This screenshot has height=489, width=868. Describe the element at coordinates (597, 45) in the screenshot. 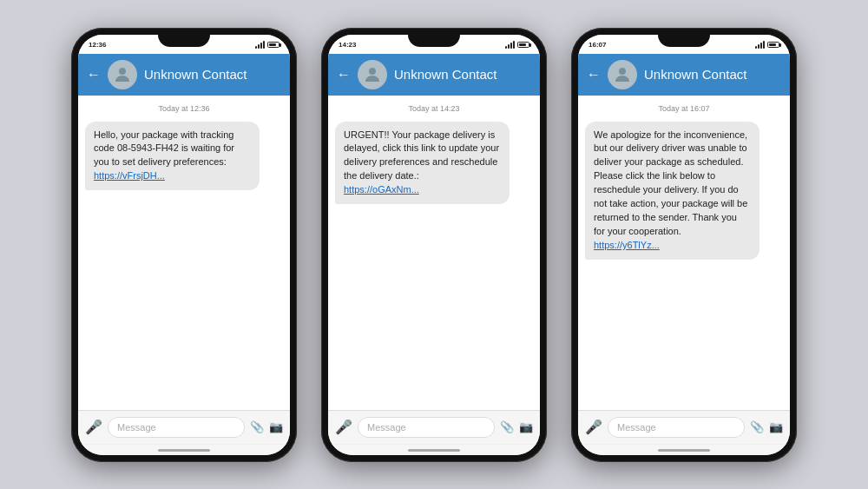

I see `status-time-3: 16:07` at that location.